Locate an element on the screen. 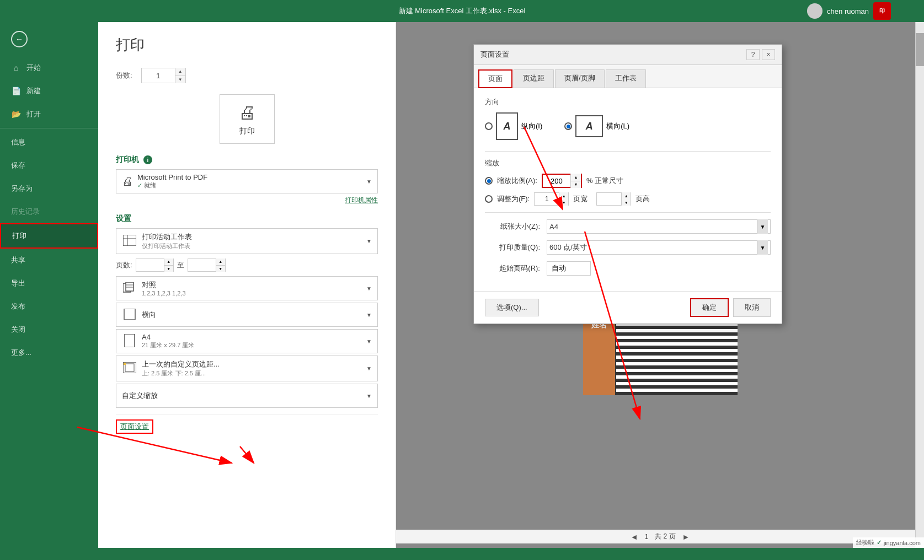 Image resolution: width=924 pixels, height=560 pixels. ok-button: 确定 is located at coordinates (709, 308).